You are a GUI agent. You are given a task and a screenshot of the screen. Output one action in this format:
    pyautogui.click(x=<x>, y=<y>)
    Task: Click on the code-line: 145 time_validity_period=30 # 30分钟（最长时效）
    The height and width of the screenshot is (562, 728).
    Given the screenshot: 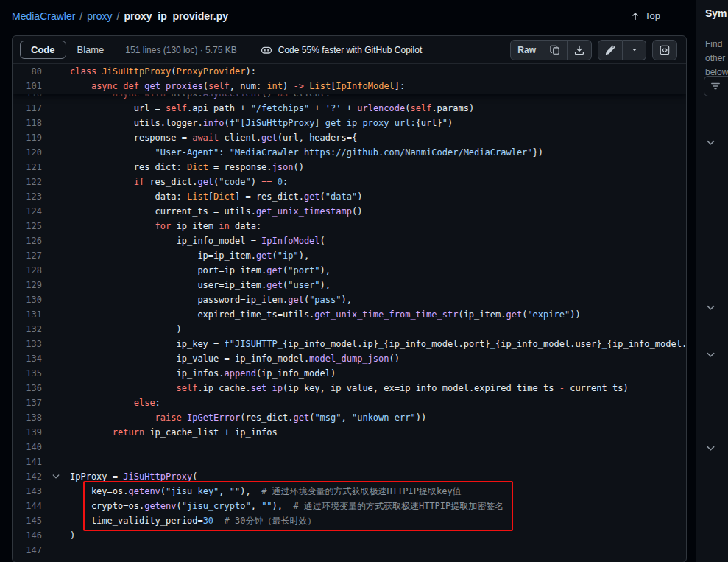 What is the action you would take?
    pyautogui.click(x=349, y=521)
    